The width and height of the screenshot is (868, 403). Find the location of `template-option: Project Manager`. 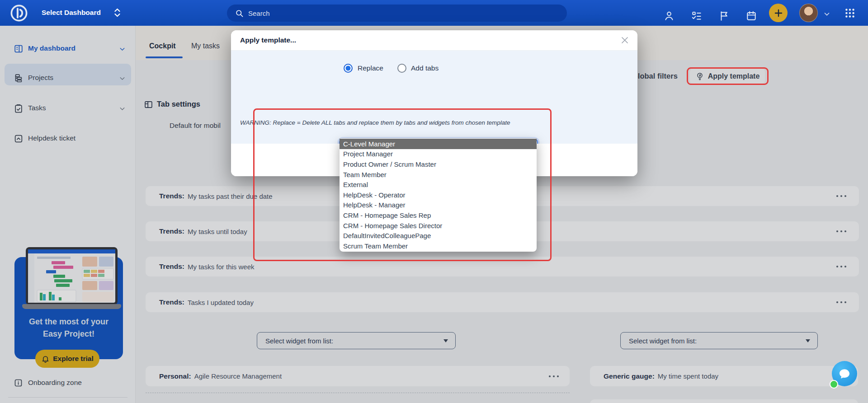

template-option: Project Manager is located at coordinates (438, 155).